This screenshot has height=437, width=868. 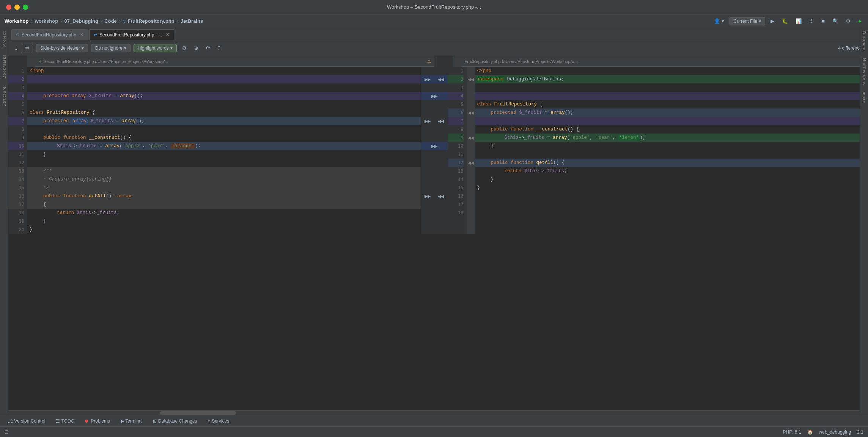 What do you see at coordinates (4, 96) in the screenshot?
I see `structure-panel-label: Structure` at bounding box center [4, 96].